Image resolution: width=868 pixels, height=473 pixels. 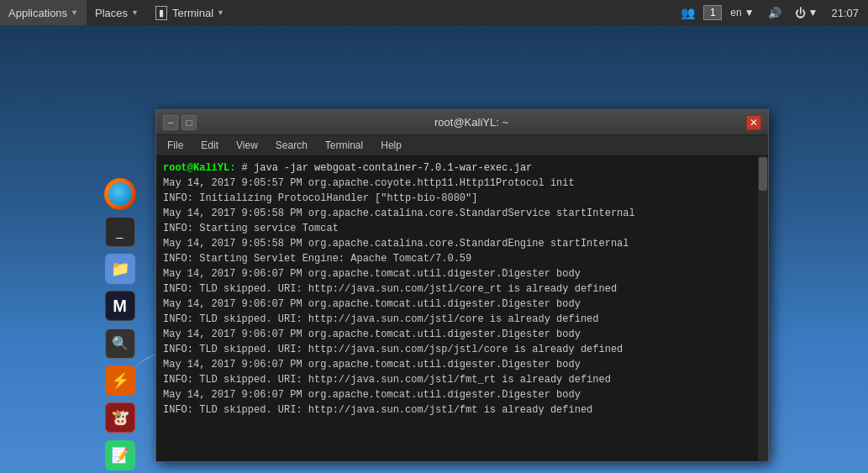 I want to click on volume-control: 🔊, so click(x=775, y=13).